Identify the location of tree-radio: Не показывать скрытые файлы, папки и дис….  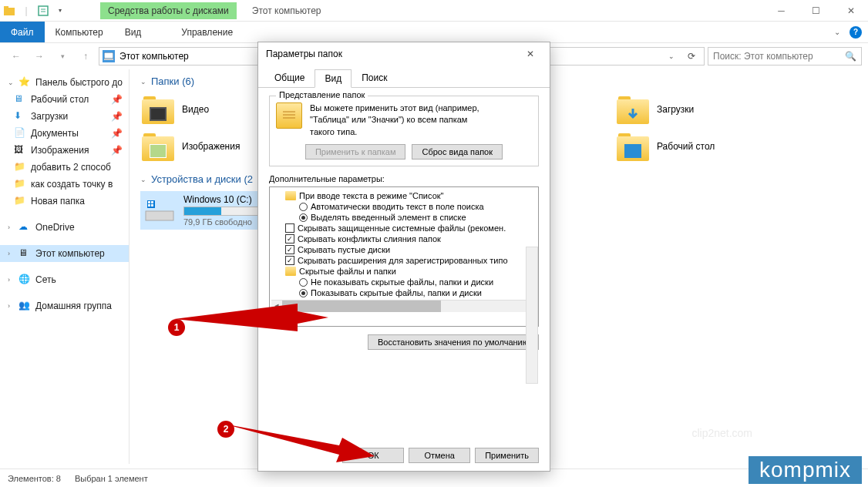
(404, 282).